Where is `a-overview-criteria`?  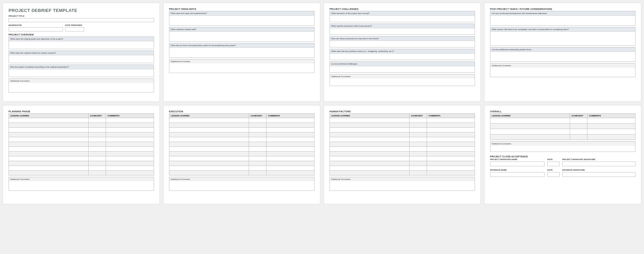 a-overview-criteria is located at coordinates (81, 59).